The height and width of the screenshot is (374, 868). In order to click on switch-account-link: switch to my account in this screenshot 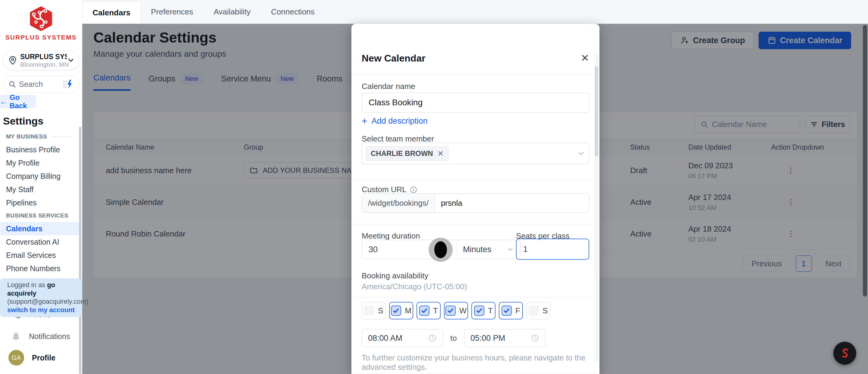, I will do `click(41, 310)`.